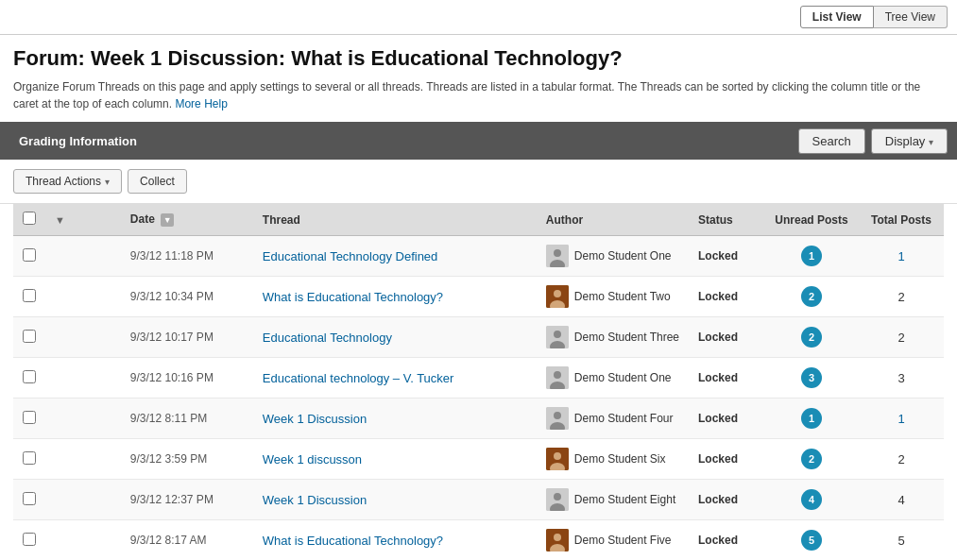 The height and width of the screenshot is (560, 957). What do you see at coordinates (157, 181) in the screenshot?
I see `collect-button: Collect` at bounding box center [157, 181].